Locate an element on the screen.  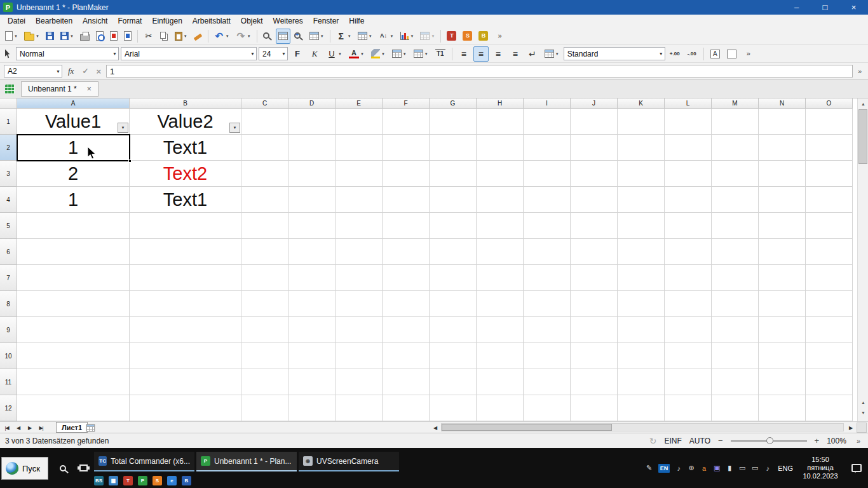
cell-l9 is located at coordinates (688, 330).